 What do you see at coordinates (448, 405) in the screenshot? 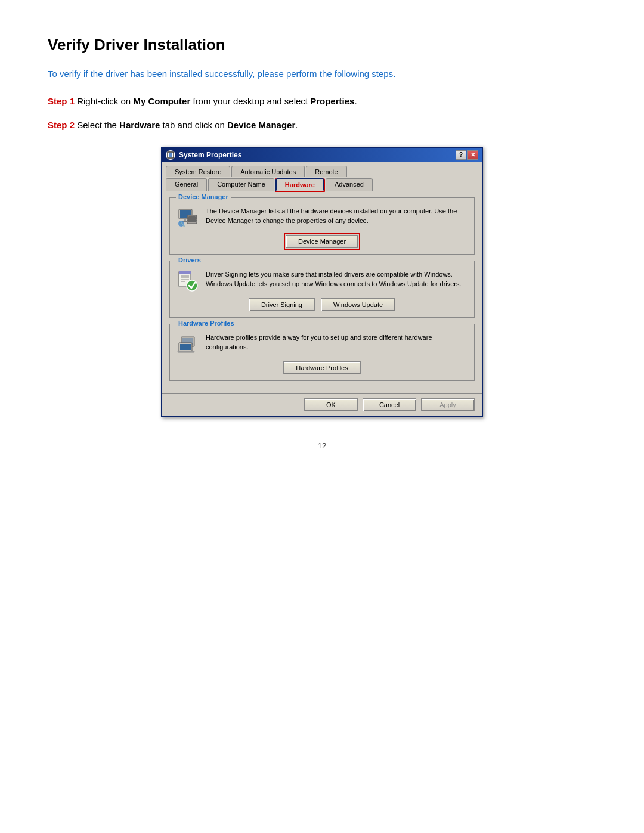
I see `apply-button: Apply` at bounding box center [448, 405].